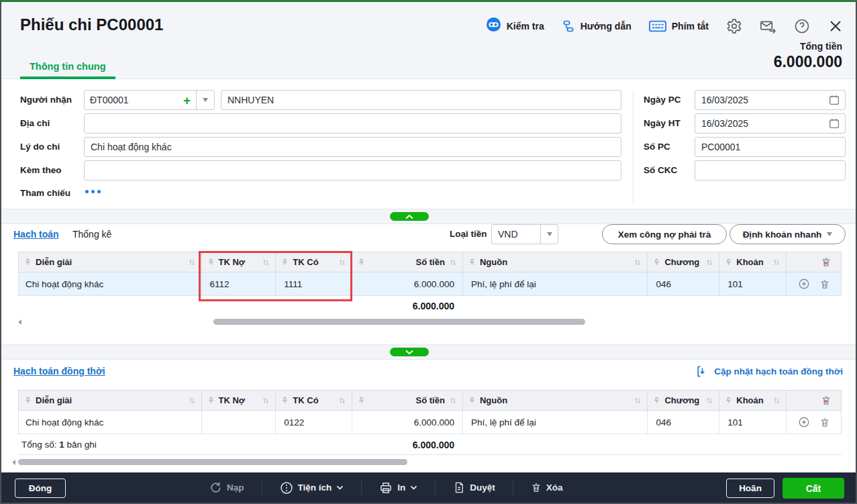  What do you see at coordinates (205, 100) in the screenshot?
I see `receiver-dropdown-button` at bounding box center [205, 100].